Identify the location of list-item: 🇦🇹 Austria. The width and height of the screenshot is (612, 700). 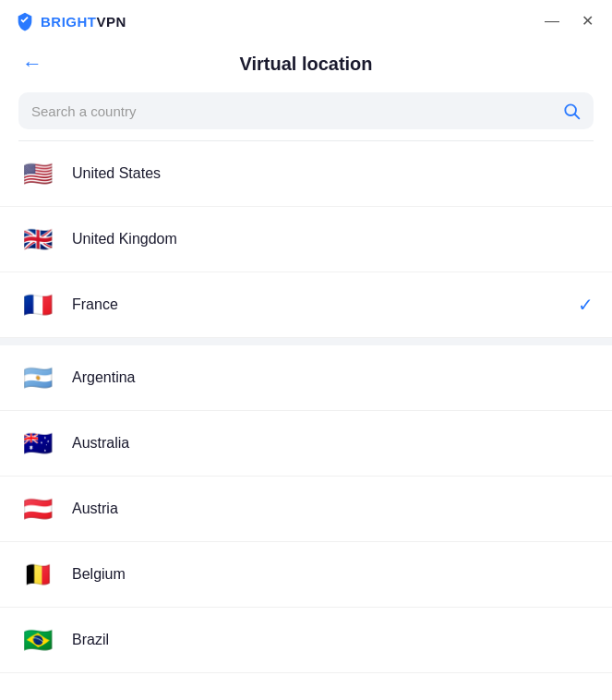
(306, 510).